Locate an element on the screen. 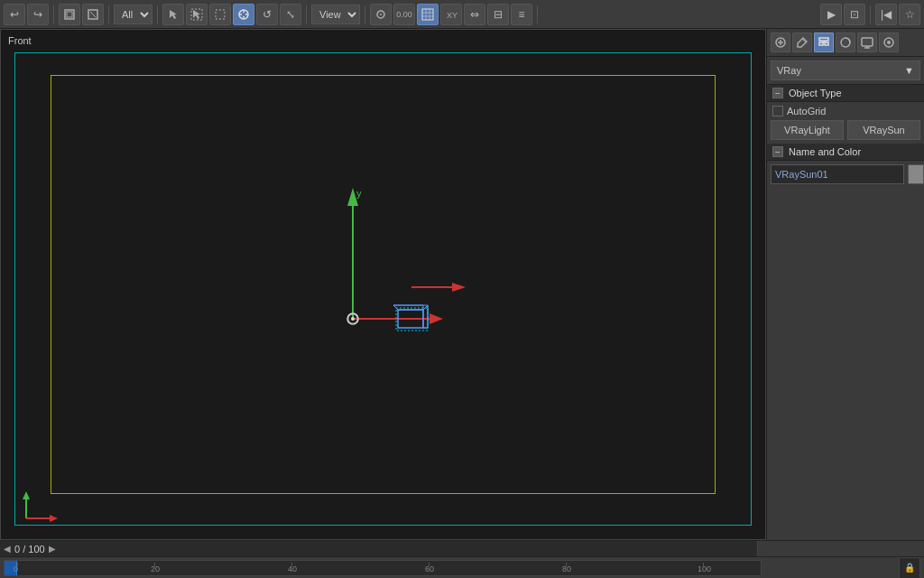  separator5 is located at coordinates (365, 14).